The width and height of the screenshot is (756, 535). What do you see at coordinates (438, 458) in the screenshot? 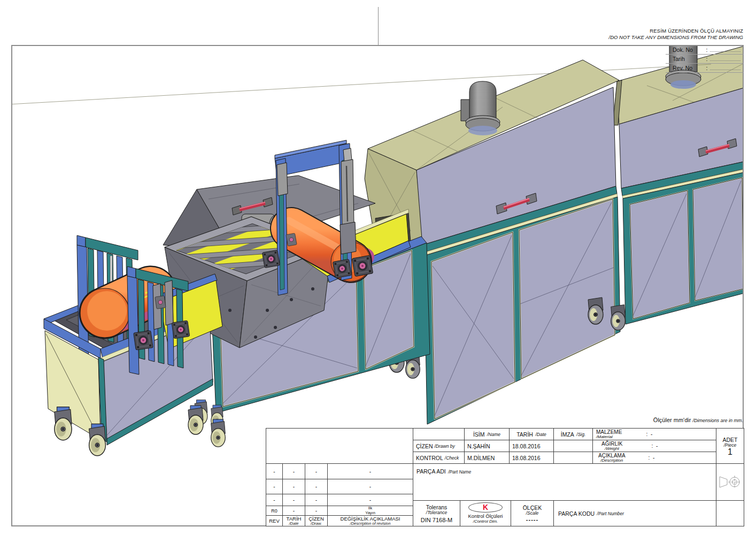
I see `checked-by-label: KONTROL/Check` at bounding box center [438, 458].